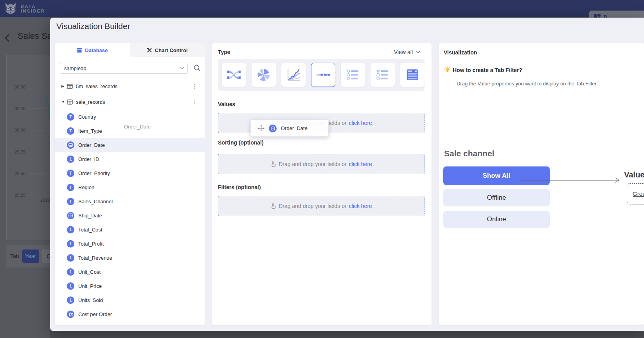 The image size is (644, 338). Describe the element at coordinates (79, 50) in the screenshot. I see `database-icon` at that location.